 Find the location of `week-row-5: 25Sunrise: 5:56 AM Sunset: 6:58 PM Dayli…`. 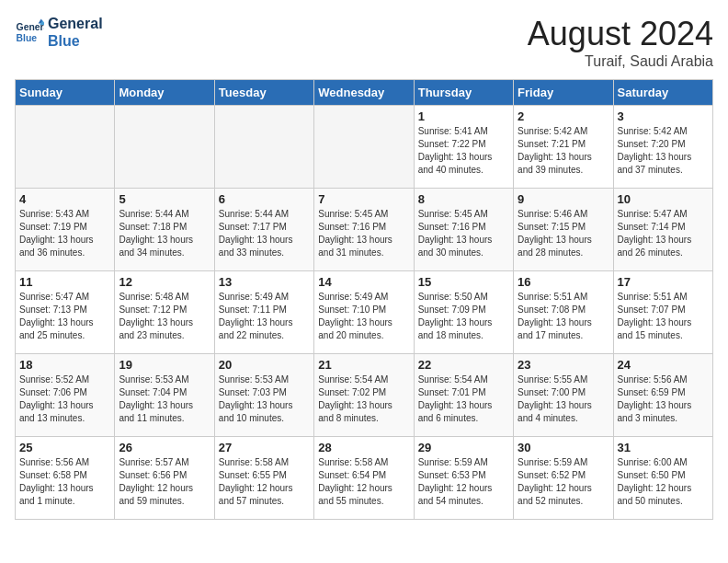

week-row-5: 25Sunrise: 5:56 AM Sunset: 6:58 PM Dayli… is located at coordinates (364, 478).